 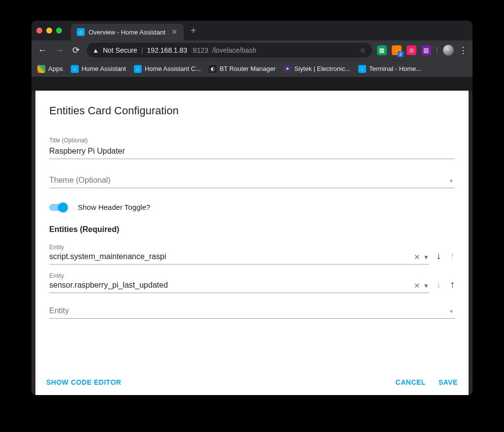 What do you see at coordinates (59, 50) in the screenshot?
I see `forward-button: →` at bounding box center [59, 50].